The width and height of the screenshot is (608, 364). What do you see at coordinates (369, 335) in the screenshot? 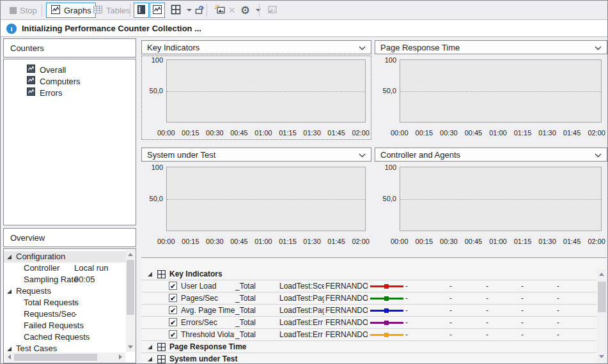
I see `counter-row: ✔ Threshold Violat _Total LoadTest:Err F…` at bounding box center [369, 335].